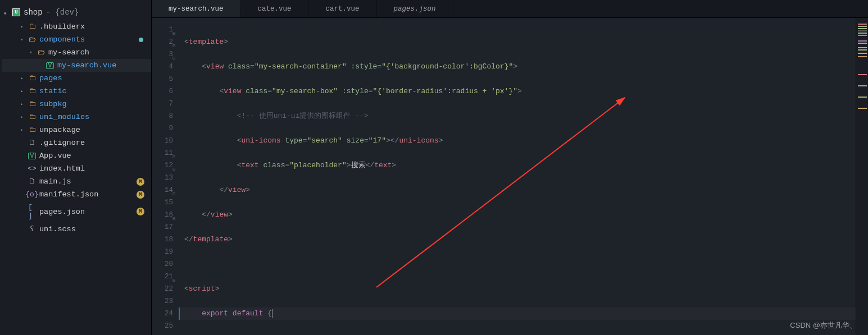 The height and width of the screenshot is (335, 868). Describe the element at coordinates (76, 143) in the screenshot. I see `file-gitignore: 🗋.gitignore` at that location.